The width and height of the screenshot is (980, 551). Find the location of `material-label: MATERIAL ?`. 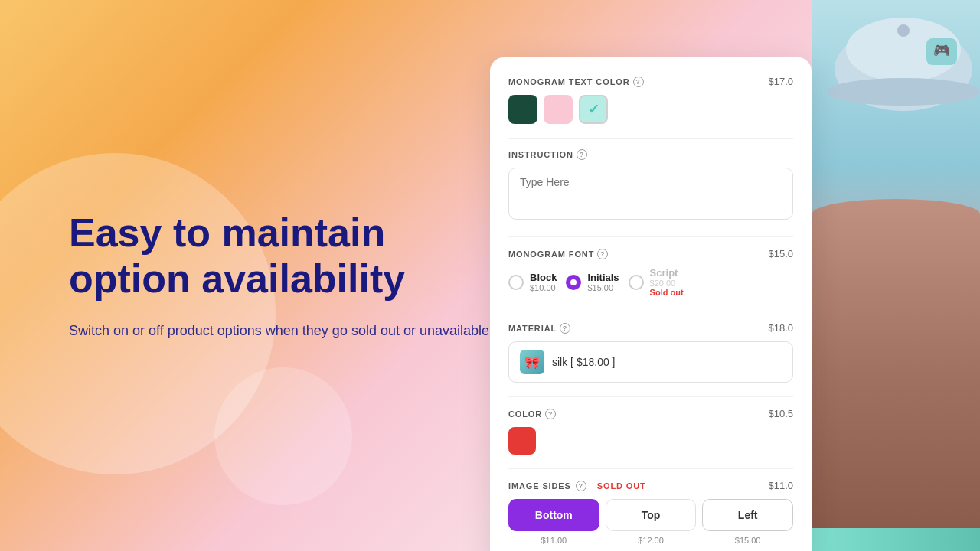

material-label: MATERIAL ? is located at coordinates (539, 328).